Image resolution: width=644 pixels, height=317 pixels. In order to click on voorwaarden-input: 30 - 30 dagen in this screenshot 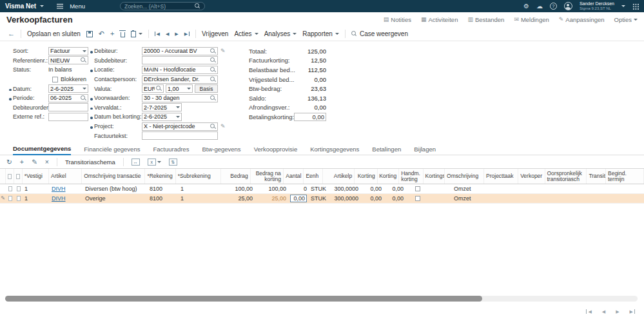, I will do `click(180, 98)`.